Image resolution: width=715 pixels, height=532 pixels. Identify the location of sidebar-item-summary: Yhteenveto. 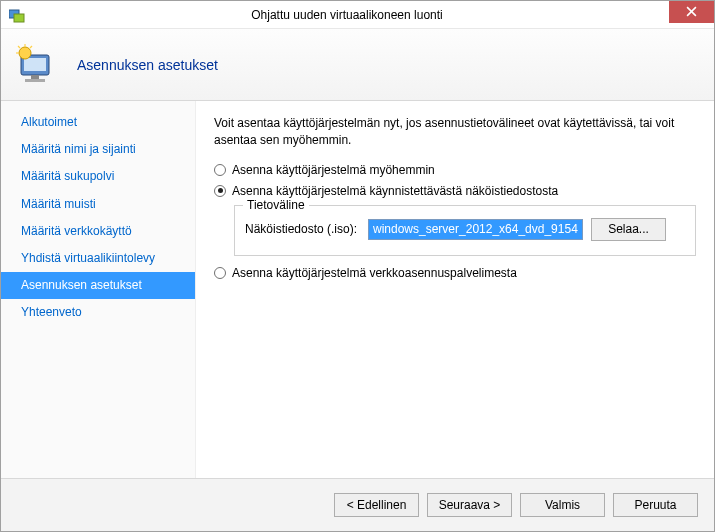
(98, 312).